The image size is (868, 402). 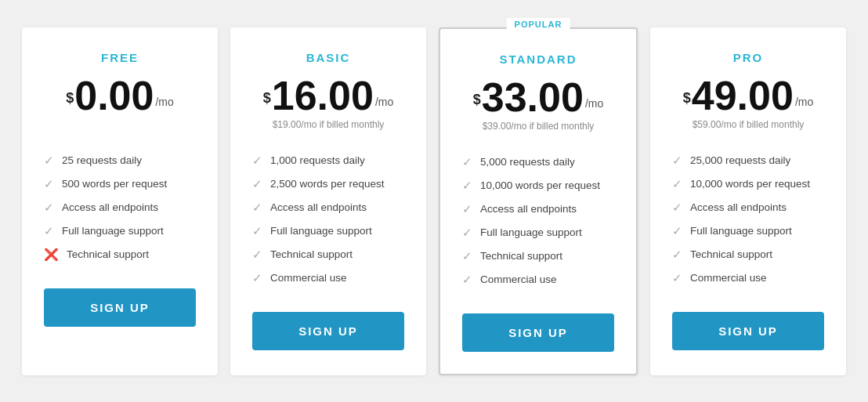 I want to click on feature-text: 25 requests daily, so click(x=102, y=160).